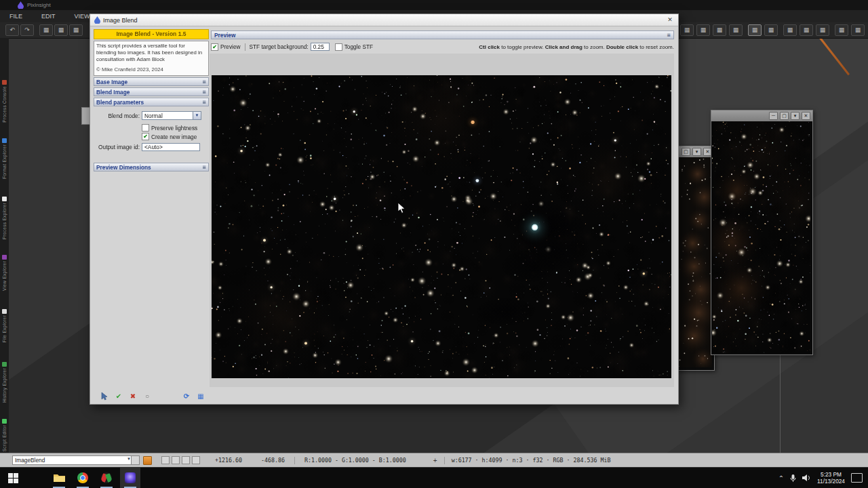 This screenshot has width=868, height=488. Describe the element at coordinates (16, 16) in the screenshot. I see `menu-file: FILE` at that location.